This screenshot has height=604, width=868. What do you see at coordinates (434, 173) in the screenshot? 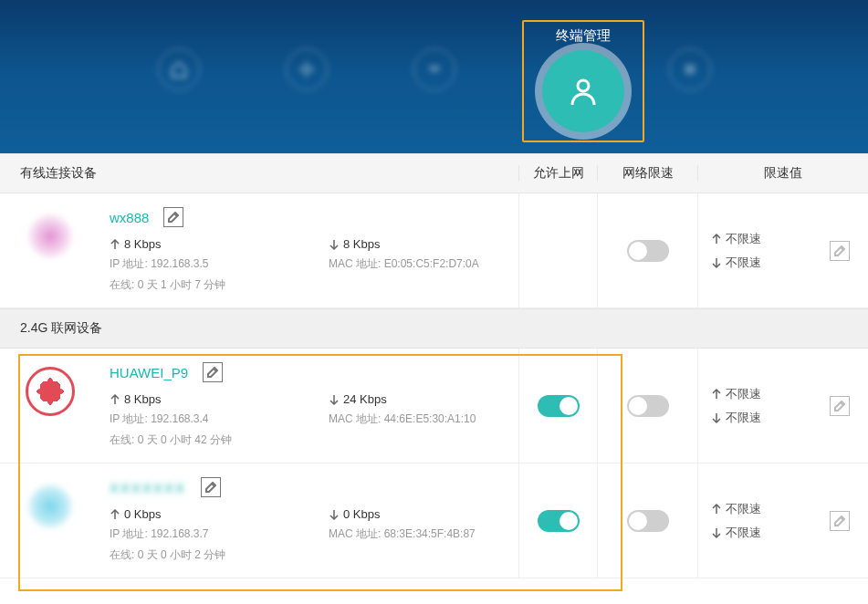
I see `table-header-wired: 有线连接设备 允许上网 网络限速 限速值` at bounding box center [434, 173].